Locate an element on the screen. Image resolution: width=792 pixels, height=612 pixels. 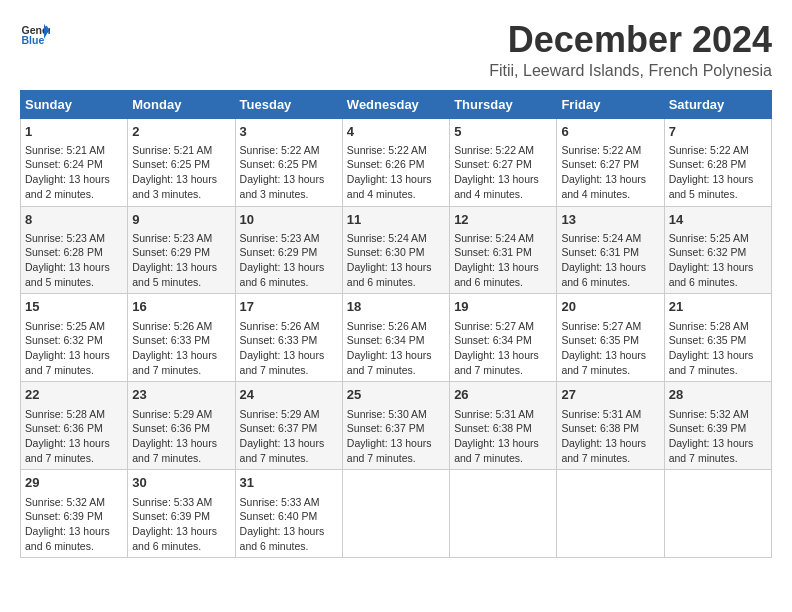
day-number: 5 is located at coordinates (503, 132).